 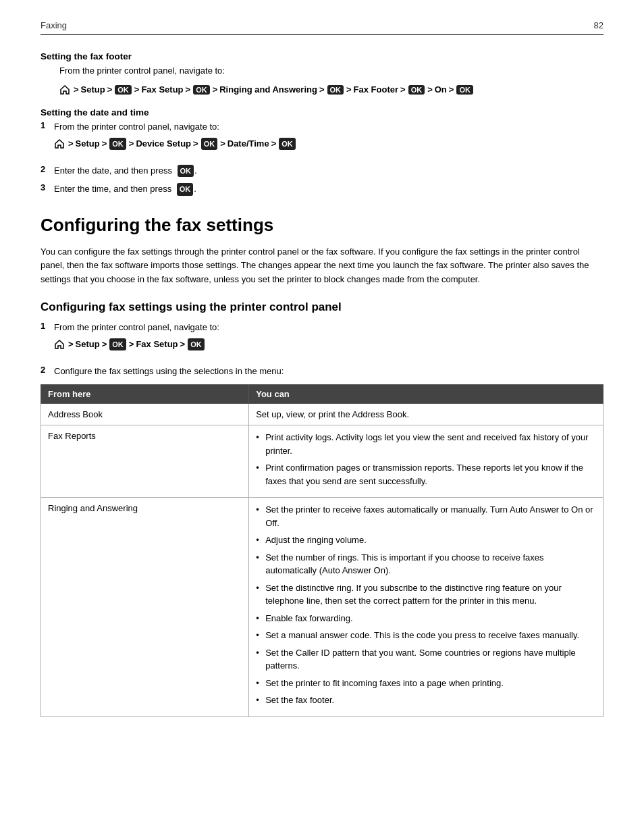 What do you see at coordinates (93, 89) in the screenshot?
I see `nav-setup-1: Setup` at bounding box center [93, 89].